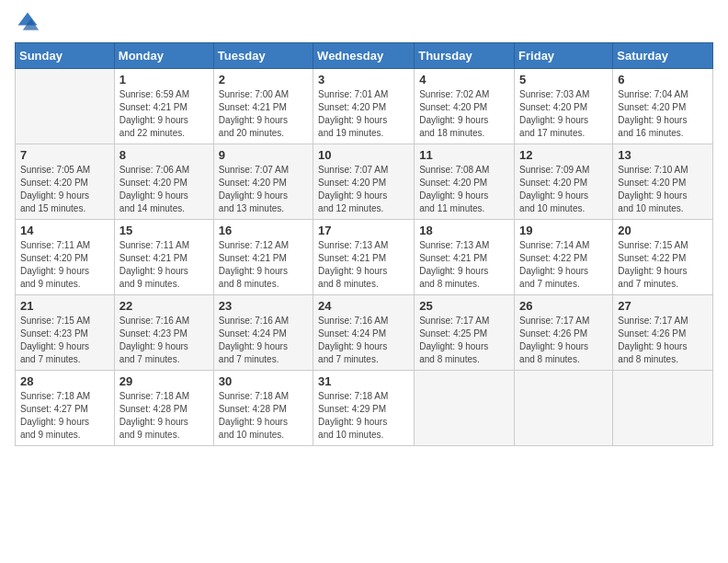  Describe the element at coordinates (364, 56) in the screenshot. I see `header-wednesday: Wednesday` at that location.